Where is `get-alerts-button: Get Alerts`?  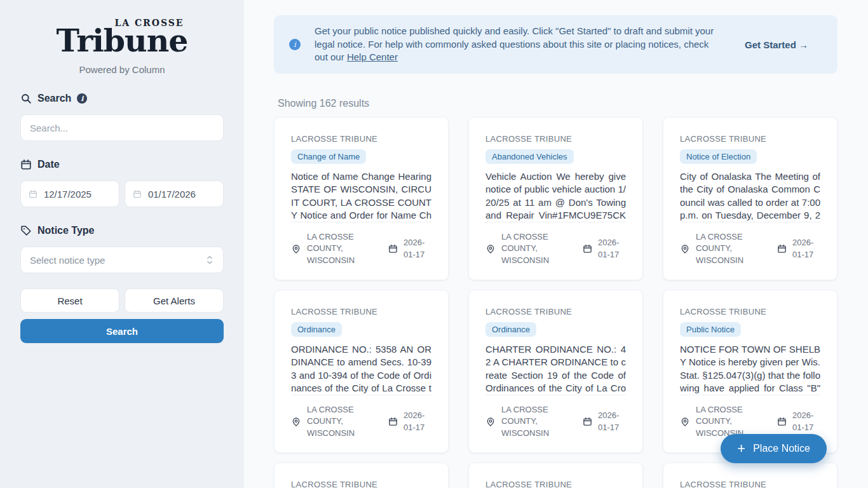 get-alerts-button: Get Alerts is located at coordinates (174, 301).